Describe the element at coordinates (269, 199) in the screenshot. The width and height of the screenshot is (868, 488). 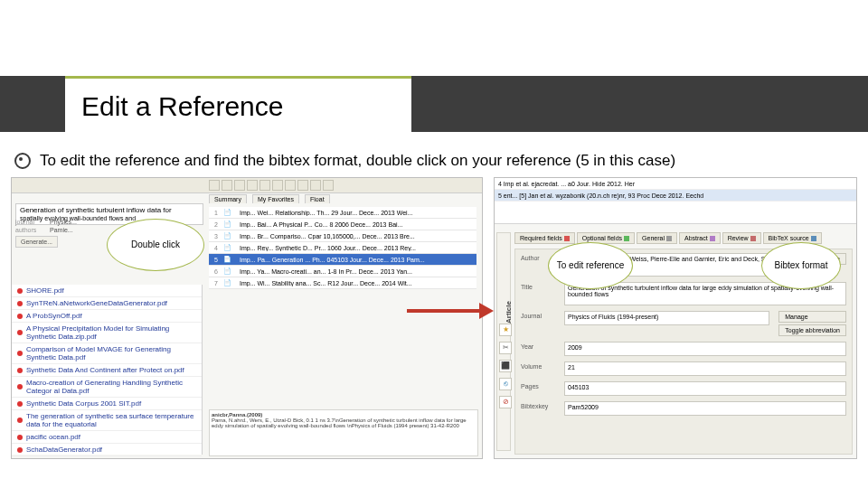
I see `lp-tabs: Summary My Favorites Float` at that location.